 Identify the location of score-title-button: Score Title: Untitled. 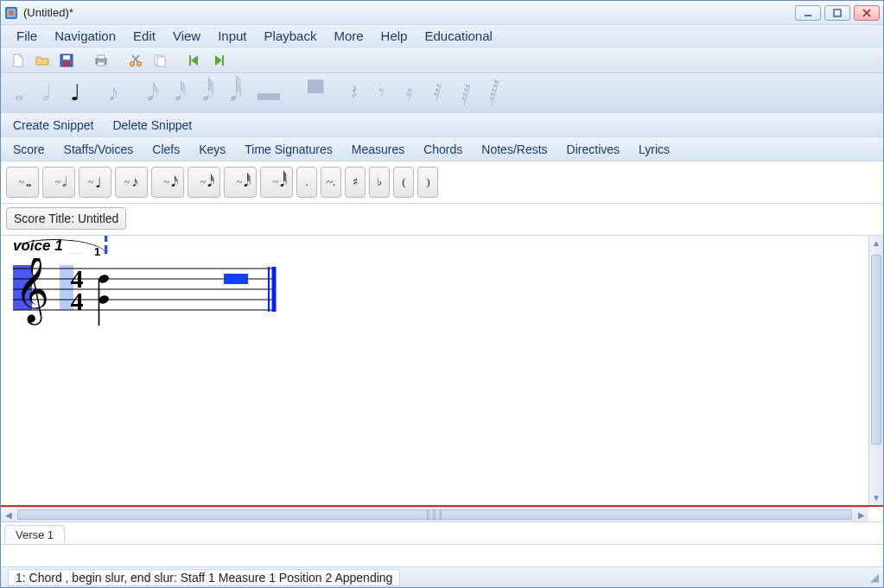
(66, 218).